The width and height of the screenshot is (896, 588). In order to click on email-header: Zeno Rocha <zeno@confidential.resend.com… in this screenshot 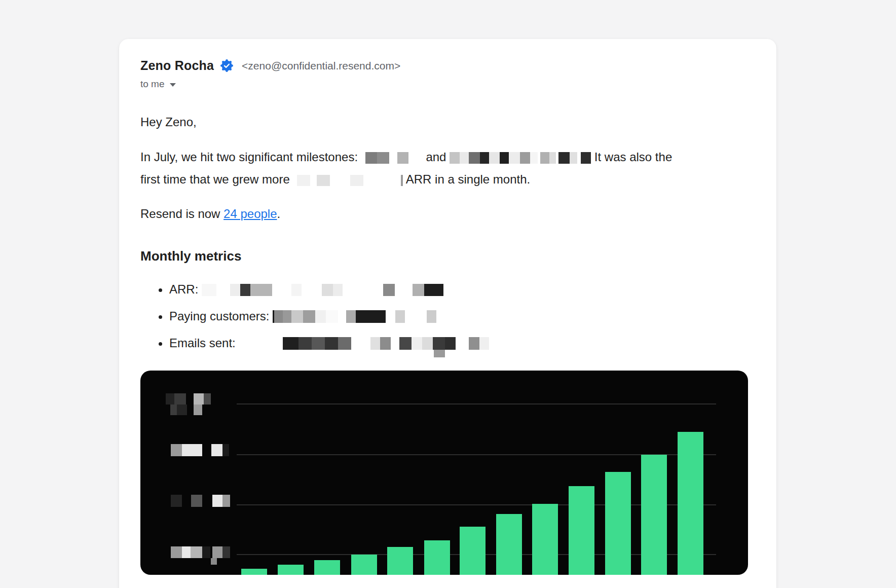, I will do `click(448, 66)`.